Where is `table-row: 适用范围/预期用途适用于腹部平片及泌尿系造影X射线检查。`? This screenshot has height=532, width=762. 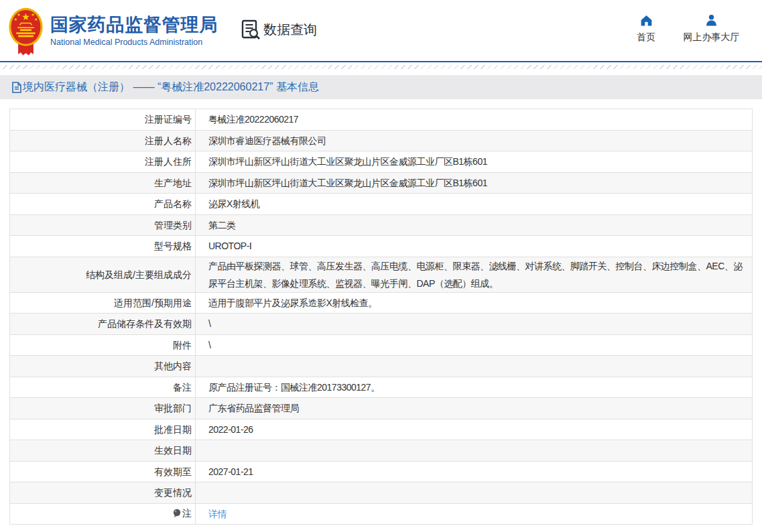
table-row: 适用范围/预期用途适用于腹部平片及泌尿系造影X射线检查。 is located at coordinates (381, 303).